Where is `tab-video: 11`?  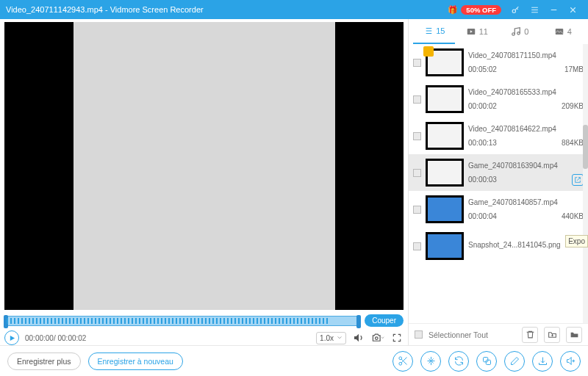
tab-video: 11 is located at coordinates (478, 32).